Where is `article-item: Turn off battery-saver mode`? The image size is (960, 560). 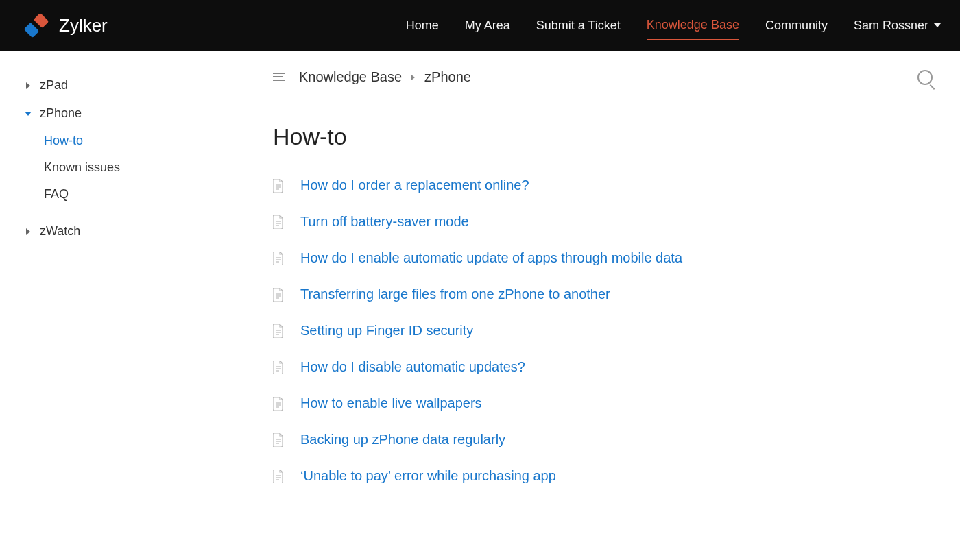
article-item: Turn off battery-saver mode is located at coordinates (603, 222).